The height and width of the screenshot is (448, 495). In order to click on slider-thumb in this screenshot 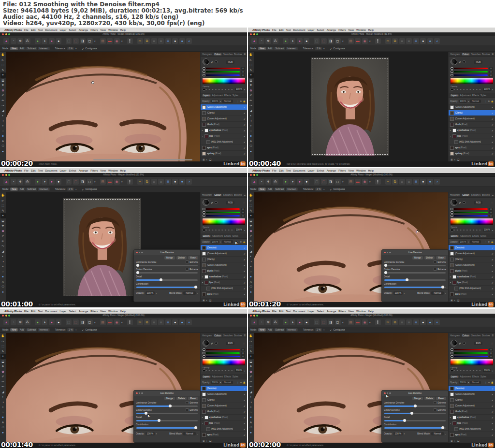, I will do `click(443, 428)`.